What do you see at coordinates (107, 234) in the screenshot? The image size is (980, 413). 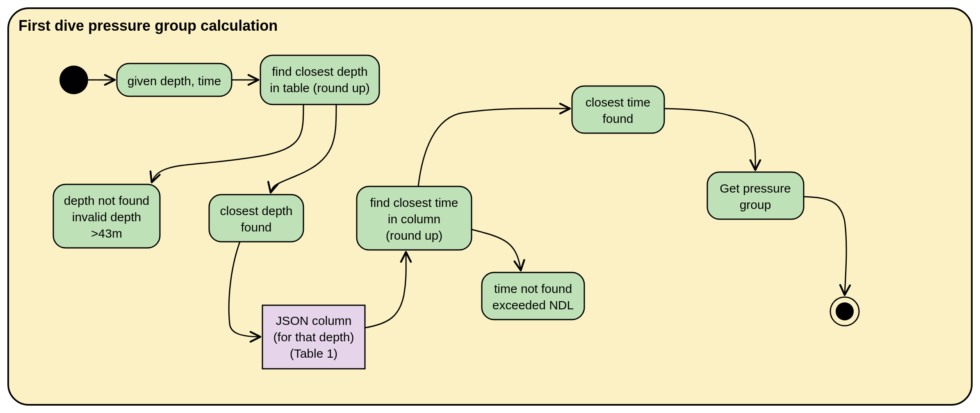 I see `activity-label-line3: >43m` at bounding box center [107, 234].